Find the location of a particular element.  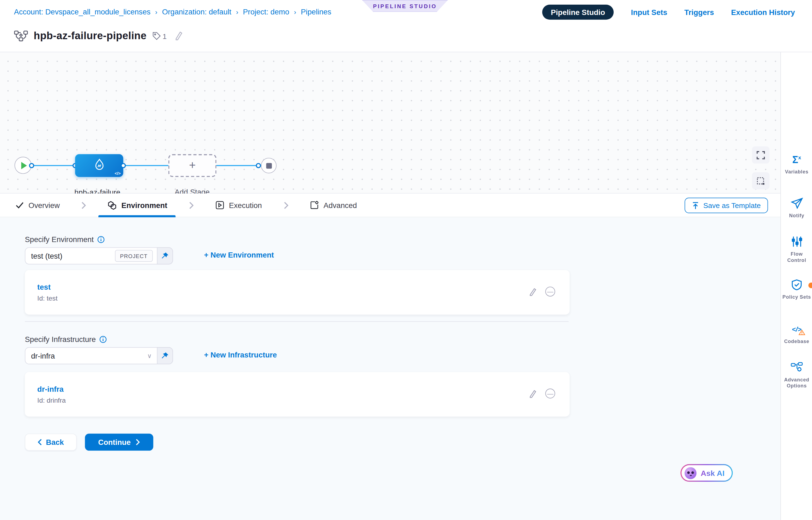

shield-check-icon is located at coordinates (797, 284).